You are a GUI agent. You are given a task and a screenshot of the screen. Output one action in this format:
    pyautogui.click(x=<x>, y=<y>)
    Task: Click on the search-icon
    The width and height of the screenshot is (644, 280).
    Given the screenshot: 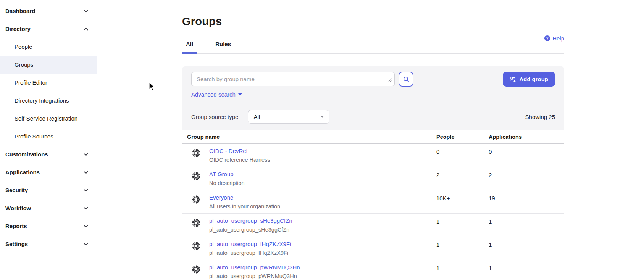 What is the action you would take?
    pyautogui.click(x=406, y=79)
    